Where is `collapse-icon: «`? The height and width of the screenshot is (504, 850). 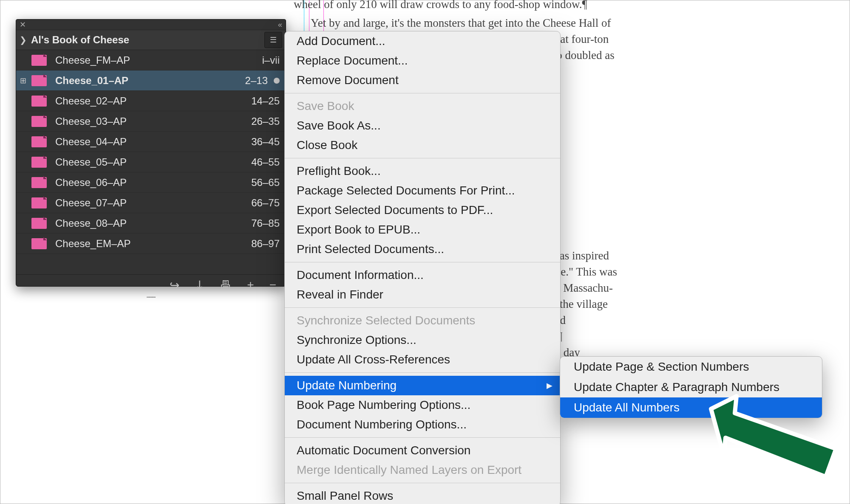
collapse-icon: « is located at coordinates (280, 25).